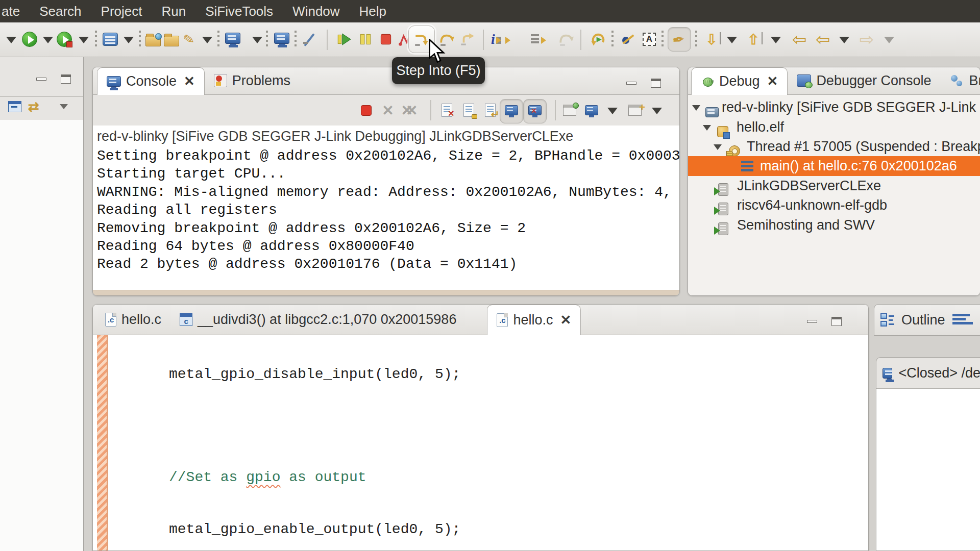  Describe the element at coordinates (649, 39) in the screenshot. I see `show-type-names-button: A` at that location.